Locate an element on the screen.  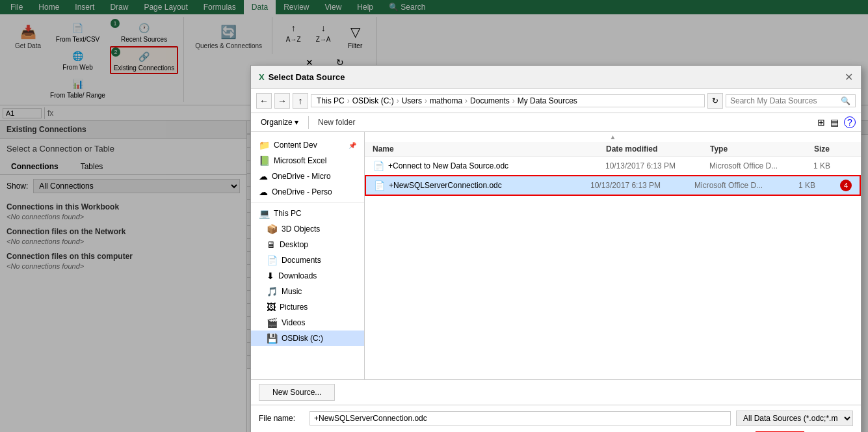
nav-desktop: 🖥 Desktop is located at coordinates (308, 245).